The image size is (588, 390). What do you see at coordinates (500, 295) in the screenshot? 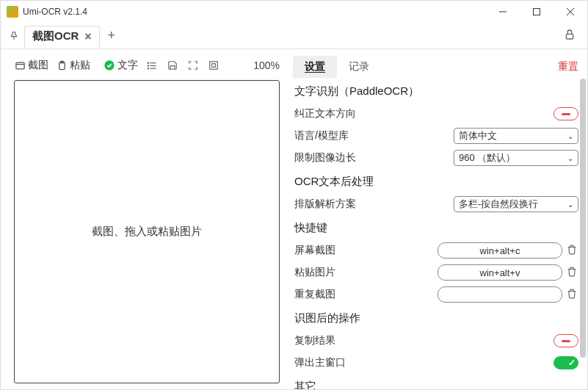
I see `hotkey-repeat` at bounding box center [500, 295].